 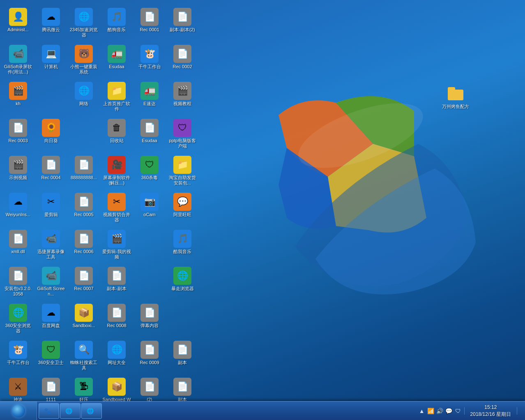 I want to click on desktop-icon-label-15: 上首页推广软件, so click(x=117, y=106).